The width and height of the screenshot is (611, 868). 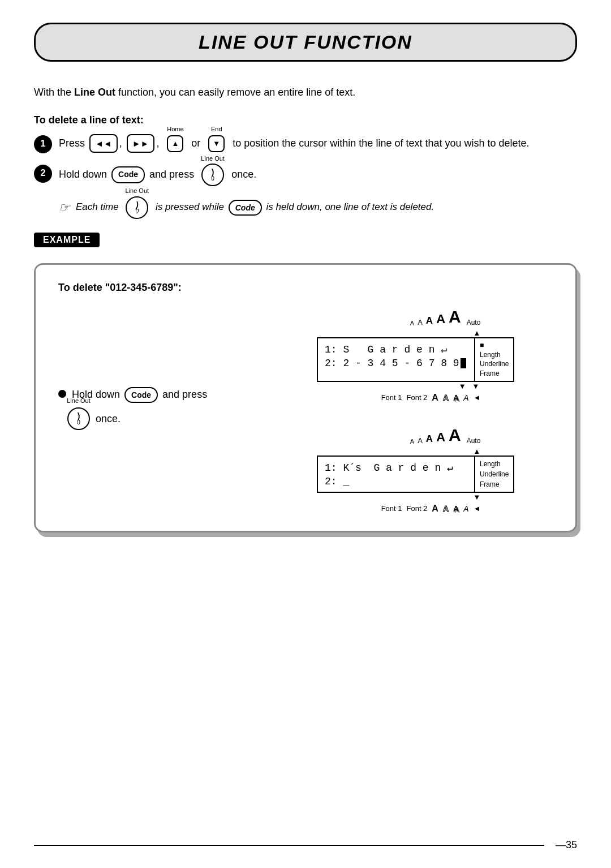 What do you see at coordinates (306, 845) in the screenshot?
I see `page-footer: —35` at bounding box center [306, 845].